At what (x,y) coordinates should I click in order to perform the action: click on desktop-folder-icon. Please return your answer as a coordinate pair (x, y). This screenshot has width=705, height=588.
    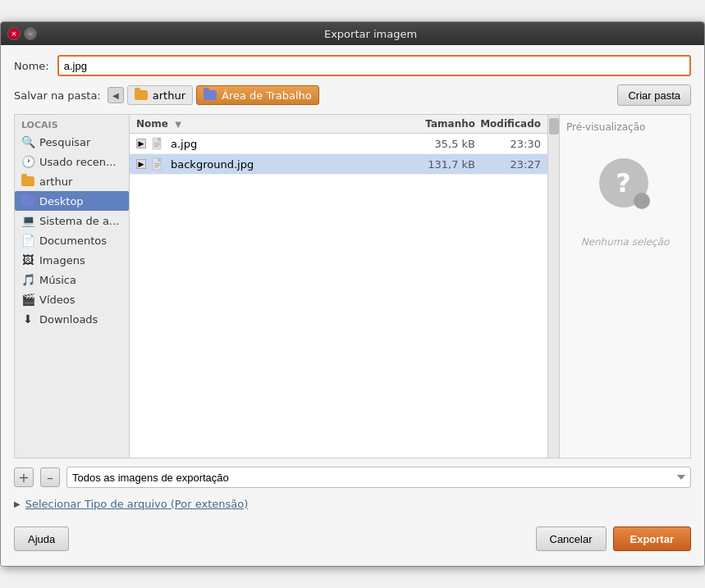
    Looking at the image, I should click on (210, 95).